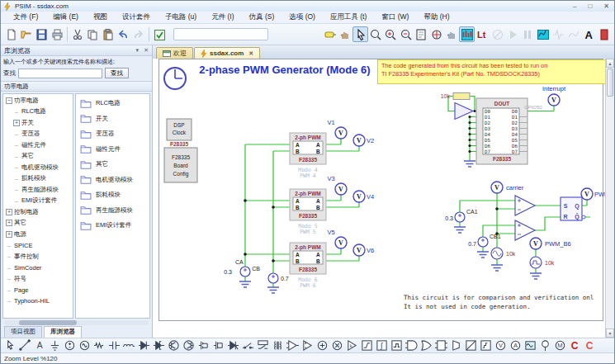 This screenshot has width=615, height=364. Describe the element at coordinates (497, 35) in the screenshot. I see `stop-simulation-icon` at that location.